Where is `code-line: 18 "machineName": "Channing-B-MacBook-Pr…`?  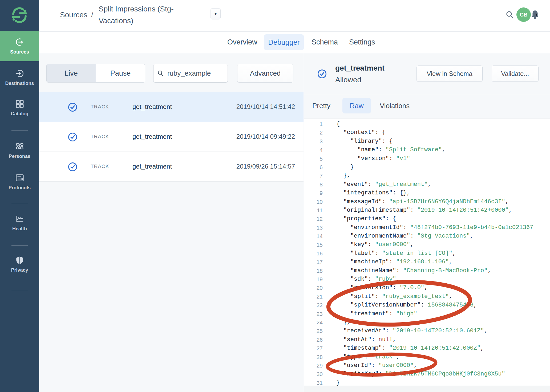 code-line: 18 "machineName": "Channing-B-MacBook-Pr… is located at coordinates (427, 271).